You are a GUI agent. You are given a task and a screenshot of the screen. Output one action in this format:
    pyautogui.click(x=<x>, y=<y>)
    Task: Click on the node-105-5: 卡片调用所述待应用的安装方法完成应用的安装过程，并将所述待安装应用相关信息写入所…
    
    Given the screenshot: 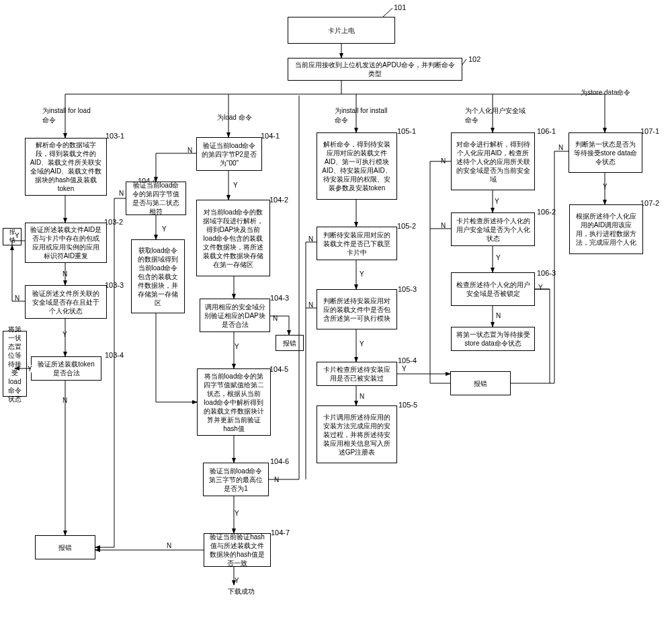 What is the action you would take?
    pyautogui.click(x=357, y=434)
    